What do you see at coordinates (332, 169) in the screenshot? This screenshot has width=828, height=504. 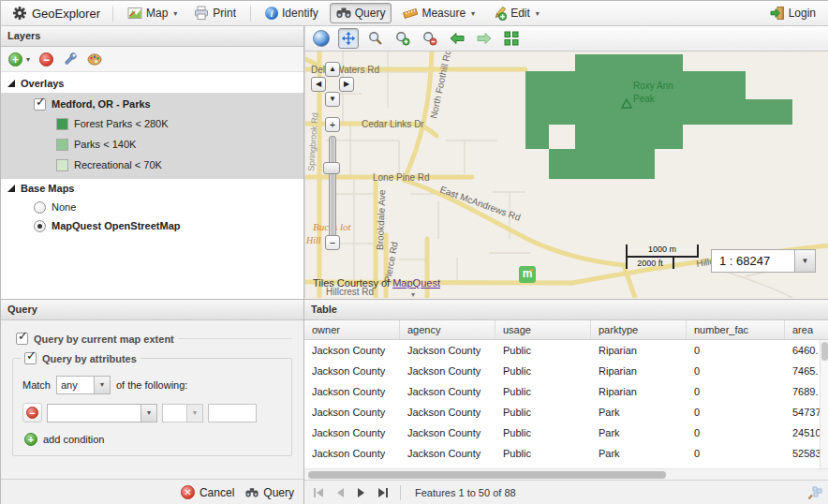 I see `zoom-slider-handle` at bounding box center [332, 169].